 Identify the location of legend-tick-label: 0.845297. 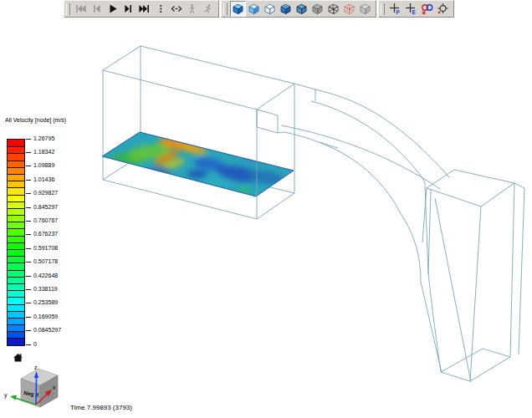
(45, 207).